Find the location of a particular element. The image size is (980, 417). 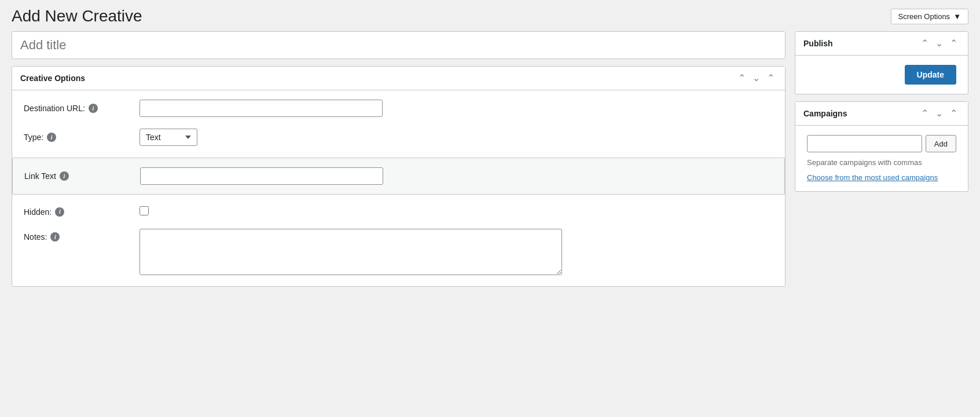

publish-title: Publish is located at coordinates (861, 43).